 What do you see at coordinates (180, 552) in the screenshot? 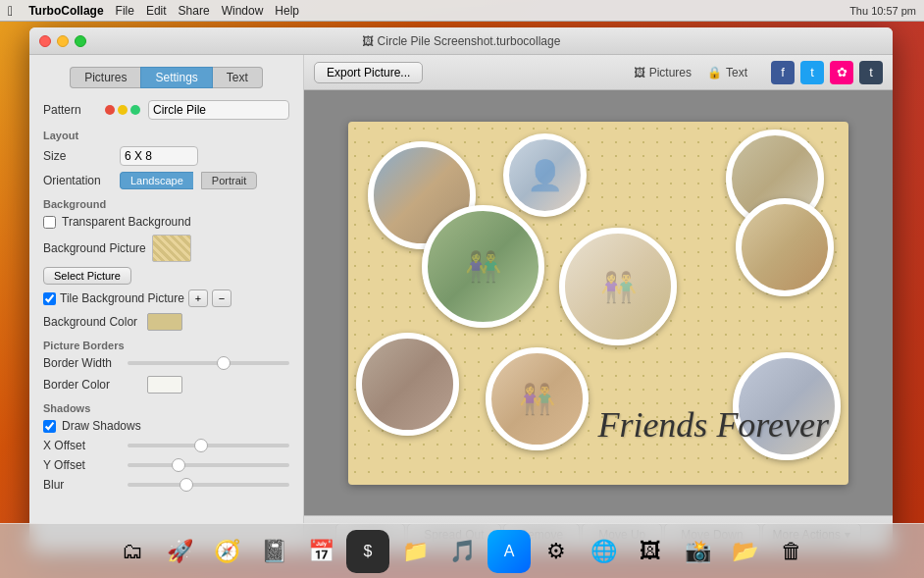
I see `dock-launchpad: 🚀` at bounding box center [180, 552].